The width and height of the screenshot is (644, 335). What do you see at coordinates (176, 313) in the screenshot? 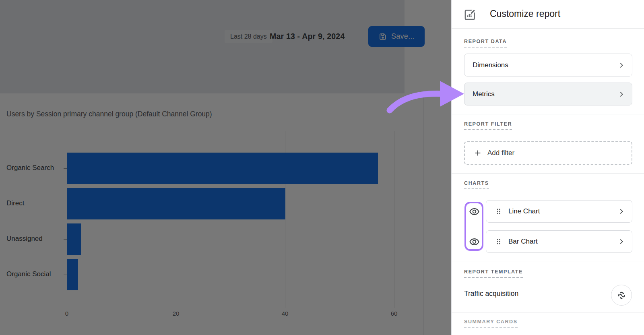
I see `x-axis-tick-label: 20` at bounding box center [176, 313].